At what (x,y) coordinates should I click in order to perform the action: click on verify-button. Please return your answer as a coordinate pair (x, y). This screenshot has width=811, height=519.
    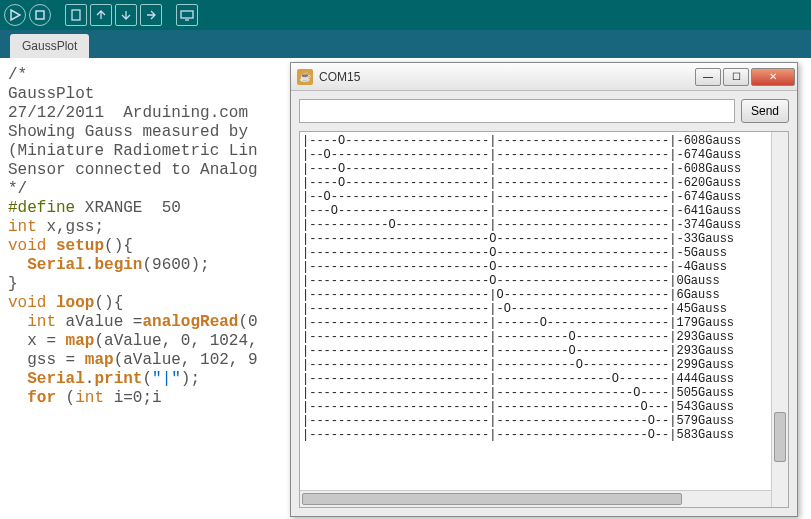
    Looking at the image, I should click on (15, 15).